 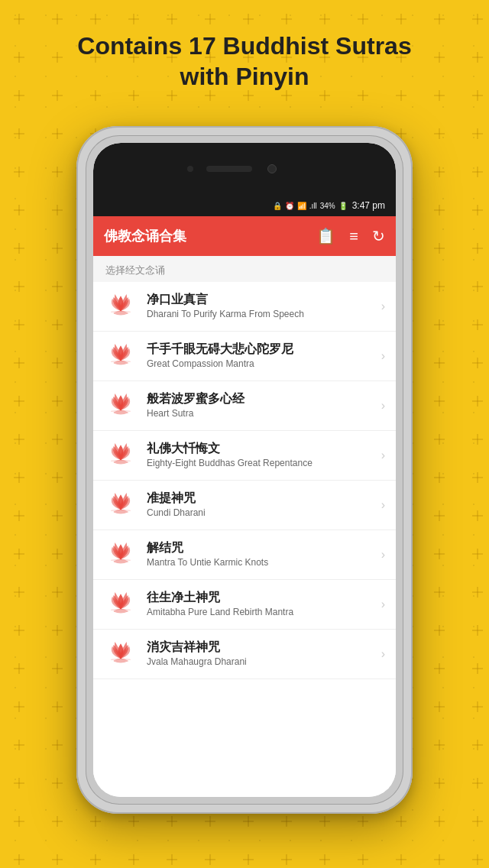 What do you see at coordinates (379, 236) in the screenshot?
I see `refresh-icon: ↻` at bounding box center [379, 236].